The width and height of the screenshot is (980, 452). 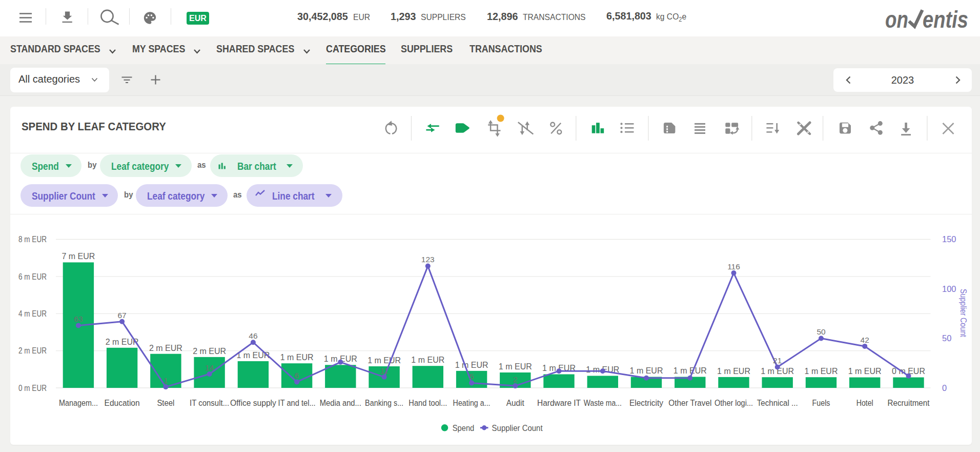 I want to click on svg-text: Other Travel, so click(x=690, y=403).